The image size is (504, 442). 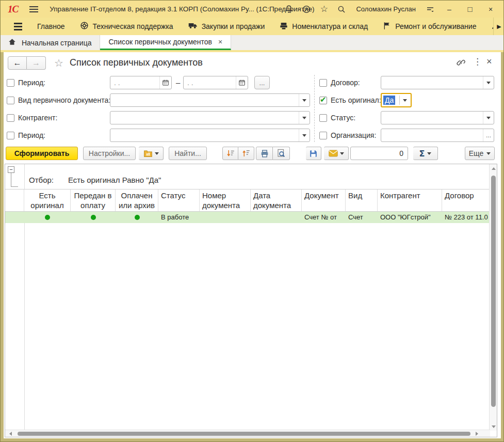 What do you see at coordinates (491, 9) in the screenshot?
I see `close-window-button: ×` at bounding box center [491, 9].